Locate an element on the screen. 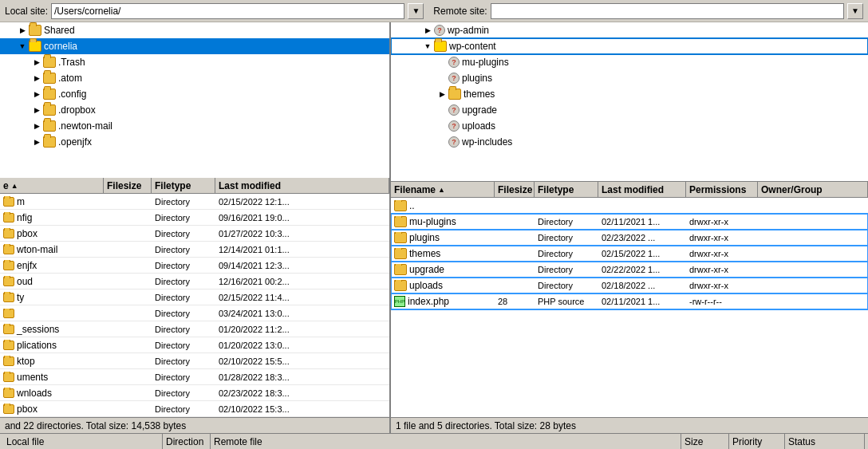 Image resolution: width=868 pixels, height=449 pixels. local-status-text: and 22 directories. Total size: 14,538 b… is located at coordinates (96, 426).